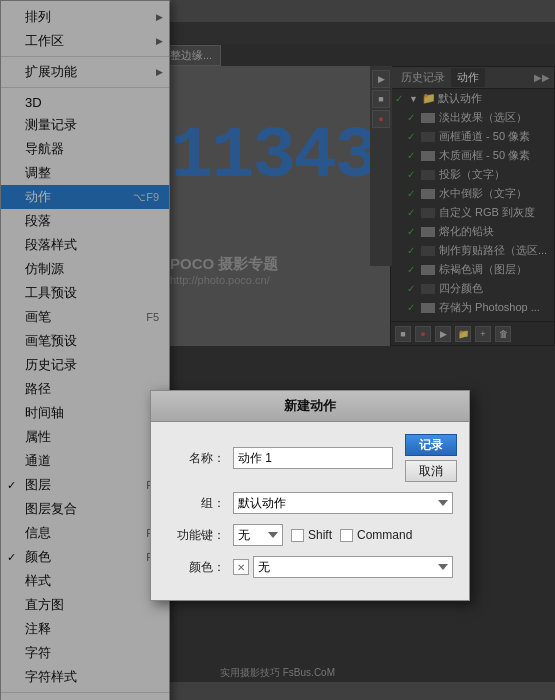 Image resolution: width=555 pixels, height=700 pixels. Describe the element at coordinates (313, 458) in the screenshot. I see `name-input` at that location.